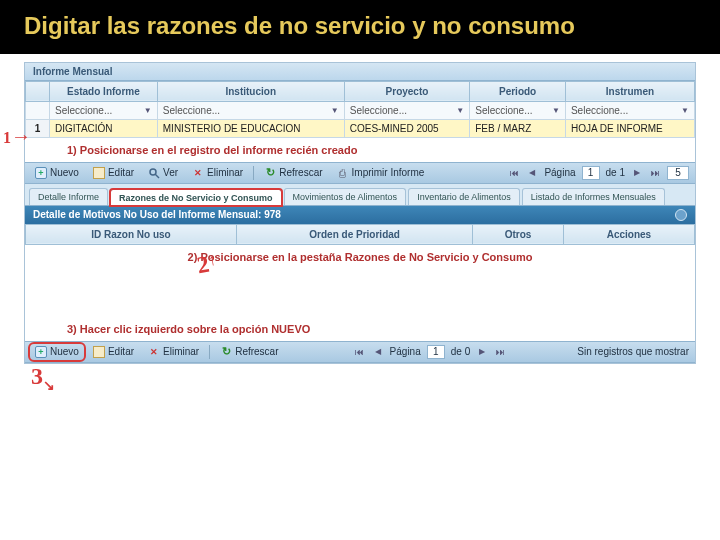 Image resolution: width=720 pixels, height=540 pixels. Describe the element at coordinates (360, 27) in the screenshot. I see `slide-title-bar: Digitar las razones de no servicio y no …` at that location.